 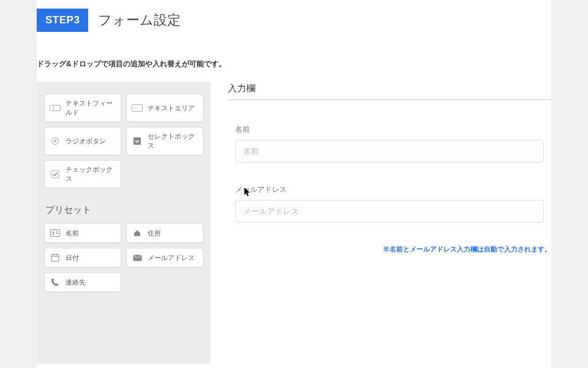 I want to click on home-icon, so click(x=137, y=233).